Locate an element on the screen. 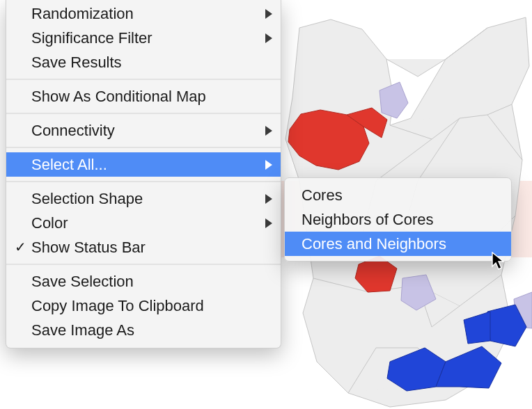  menu-item-label: Connectivity is located at coordinates (73, 131).